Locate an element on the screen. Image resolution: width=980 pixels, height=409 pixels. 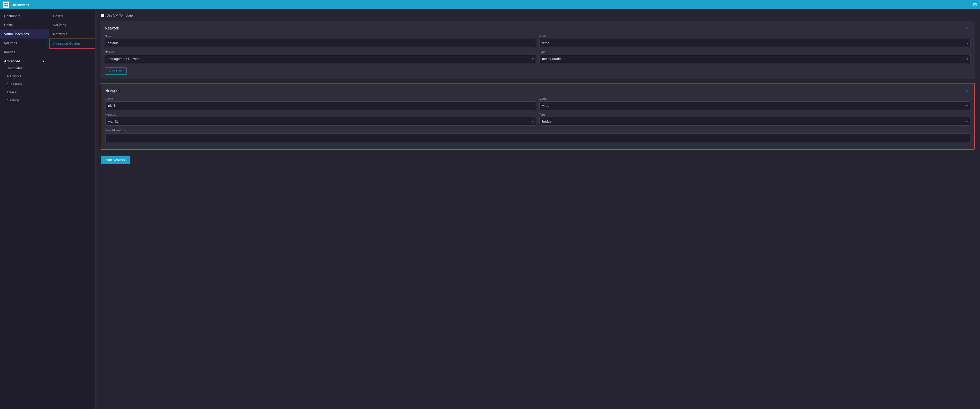
images-label: Images is located at coordinates (10, 52).